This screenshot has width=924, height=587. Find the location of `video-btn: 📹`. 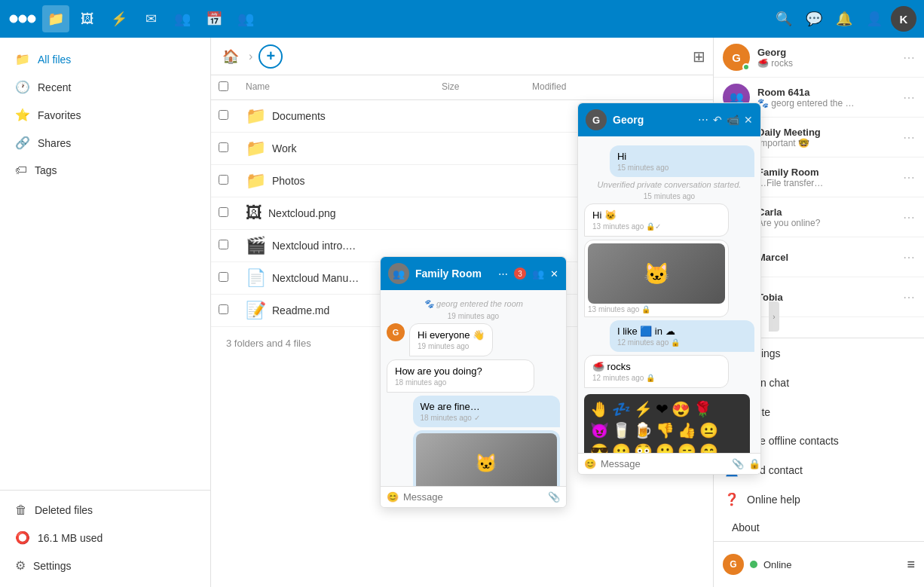

video-btn: 📹 is located at coordinates (733, 120).